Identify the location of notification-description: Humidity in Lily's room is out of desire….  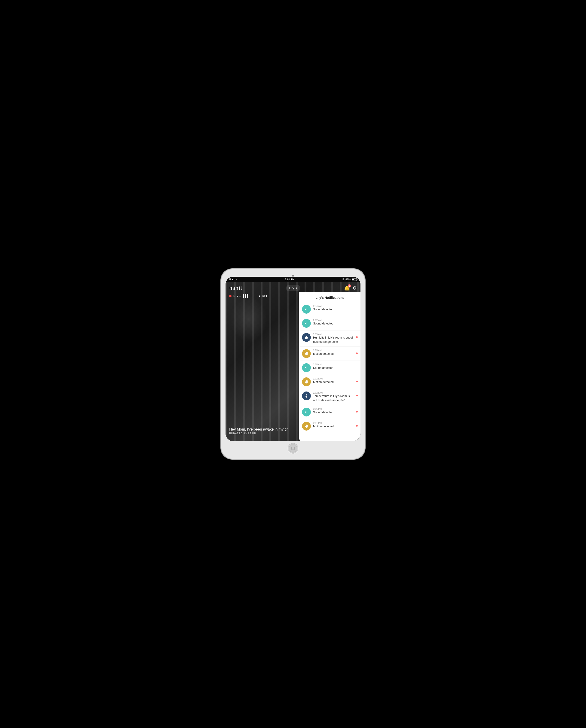
(334, 340).